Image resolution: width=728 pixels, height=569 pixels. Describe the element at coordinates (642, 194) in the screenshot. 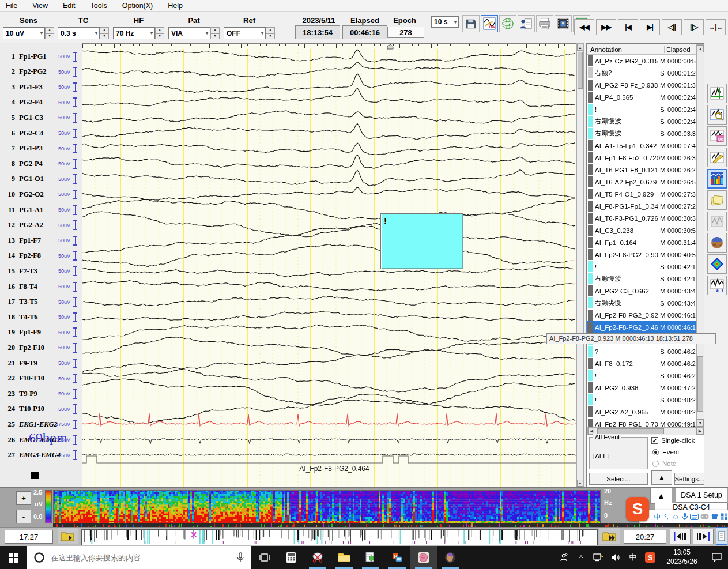

I see `annotation-row: AI_T5-F4-O1_0.929M0000:27:3` at that location.